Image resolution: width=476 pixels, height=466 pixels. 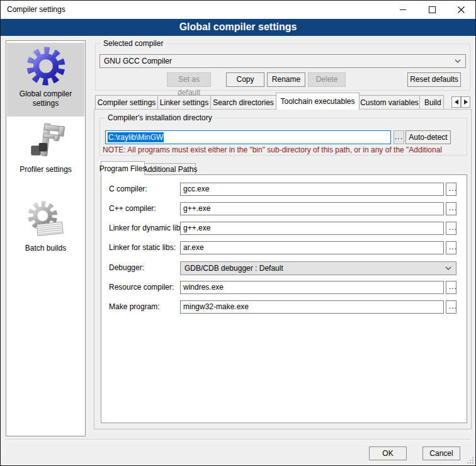 I want to click on rename-button: Rename, so click(x=286, y=79).